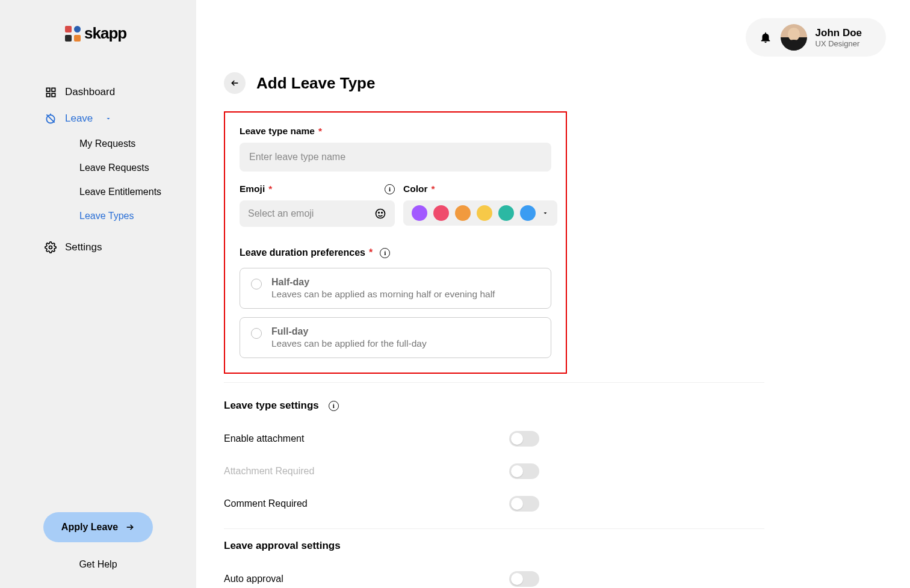  Describe the element at coordinates (105, 34) in the screenshot. I see `brand-name: skapp` at that location.